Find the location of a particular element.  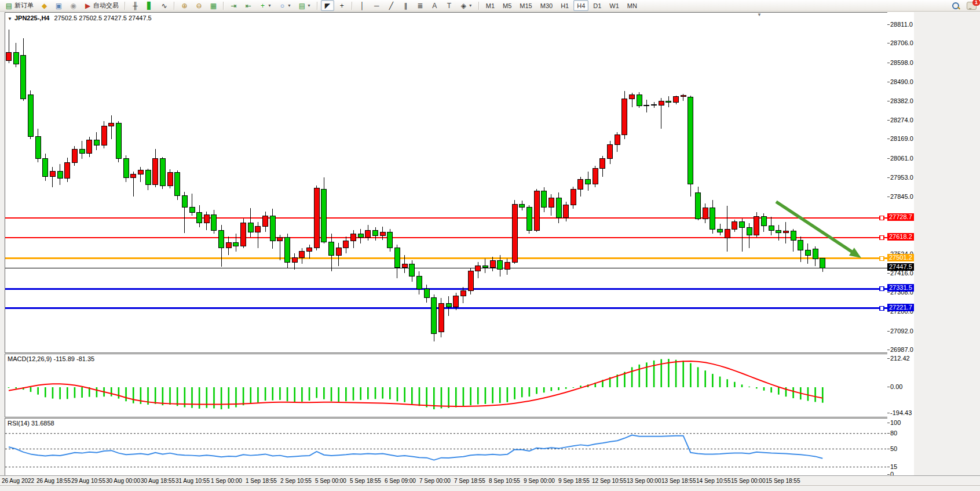

line-price-label: 27447.5 is located at coordinates (901, 267).